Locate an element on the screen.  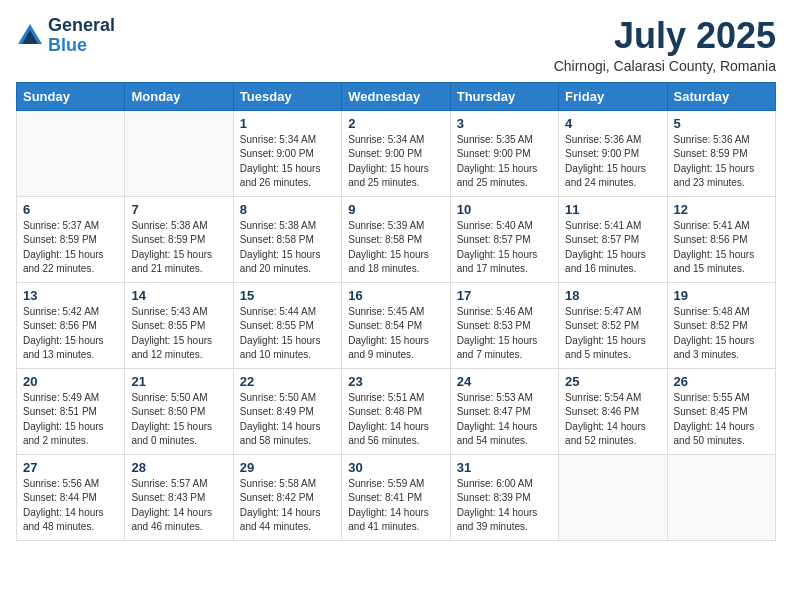
col-thursday: Thursday is located at coordinates (504, 96).